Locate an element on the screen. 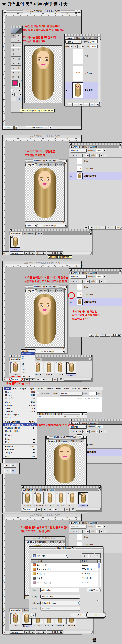  crop-tool-icon: ⊞ is located at coordinates (14, 45).